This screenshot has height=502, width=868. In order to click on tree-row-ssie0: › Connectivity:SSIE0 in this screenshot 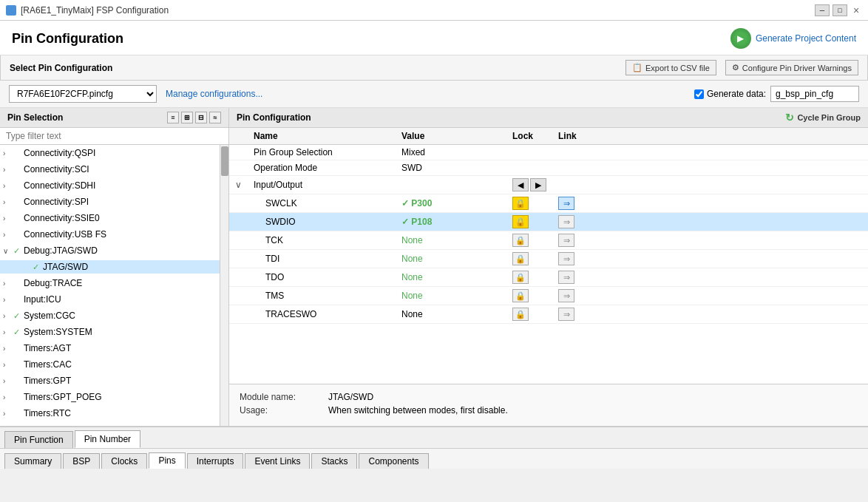, I will do `click(114, 218)`.